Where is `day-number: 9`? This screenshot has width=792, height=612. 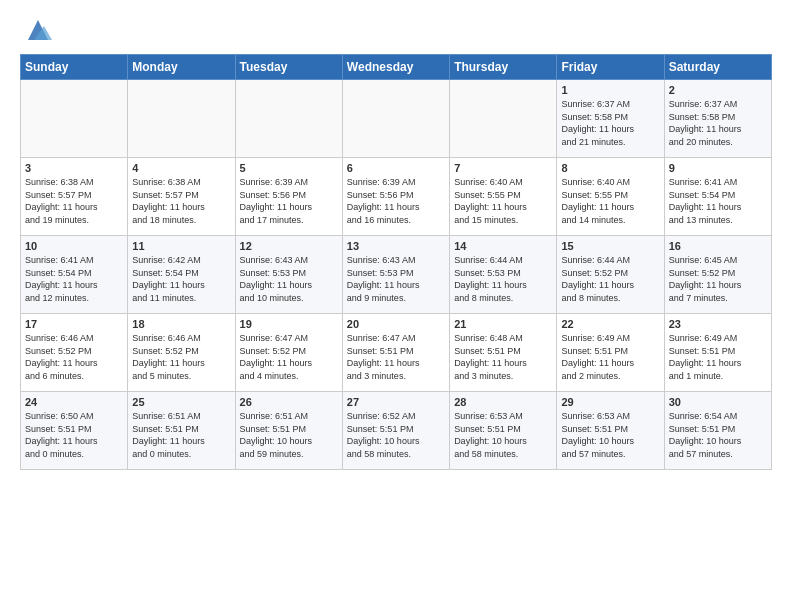 day-number: 9 is located at coordinates (718, 168).